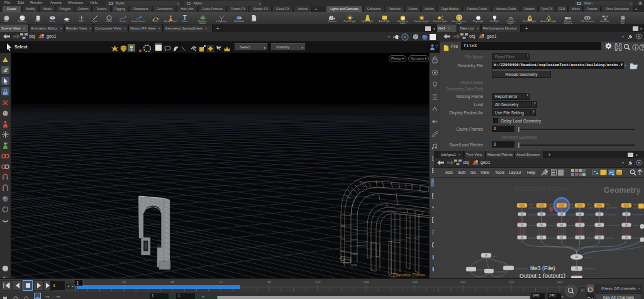 The width and height of the screenshot is (644, 299). I want to click on svg-text: 144, so click(366, 282).